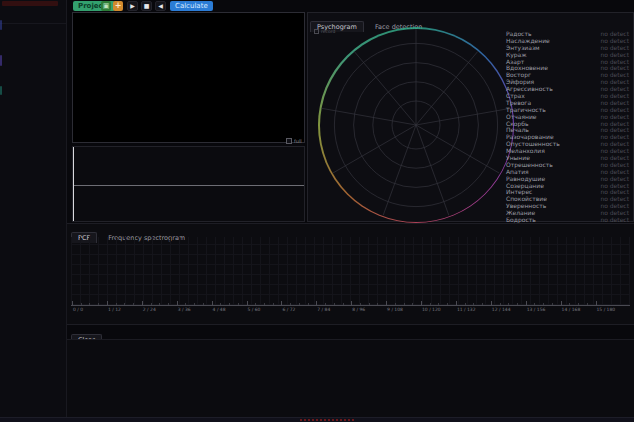 Image resolution: width=634 pixels, height=422 pixels. Describe the element at coordinates (317, 420) in the screenshot. I see `status-bar` at that location.